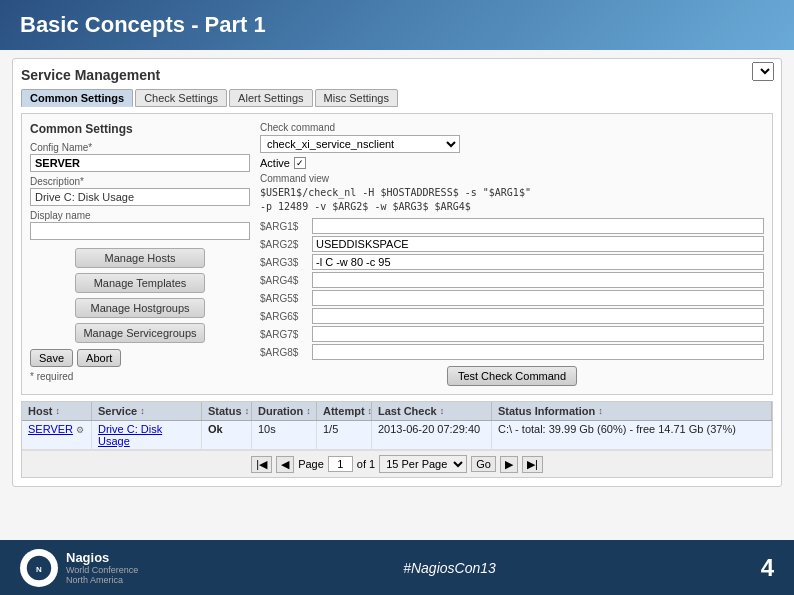 The height and width of the screenshot is (595, 794). Describe the element at coordinates (344, 435) in the screenshot. I see `td-attempt: 1/5` at that location.